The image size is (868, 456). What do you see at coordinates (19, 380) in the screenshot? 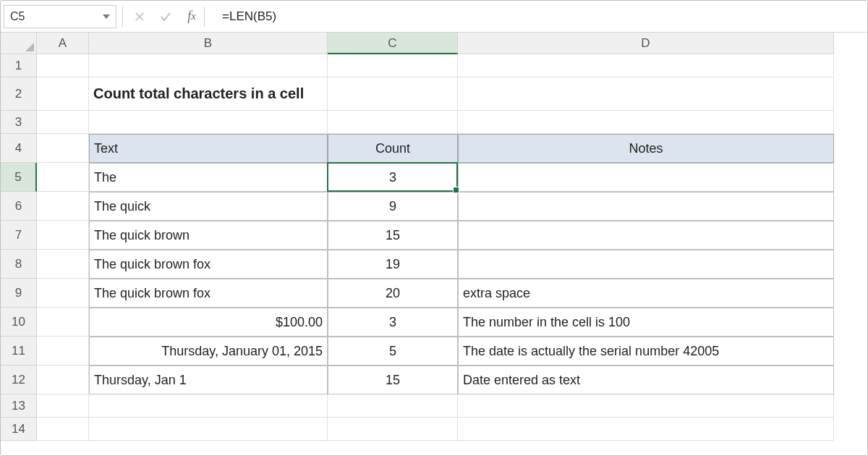
I see `row-header-12: 12` at bounding box center [19, 380].